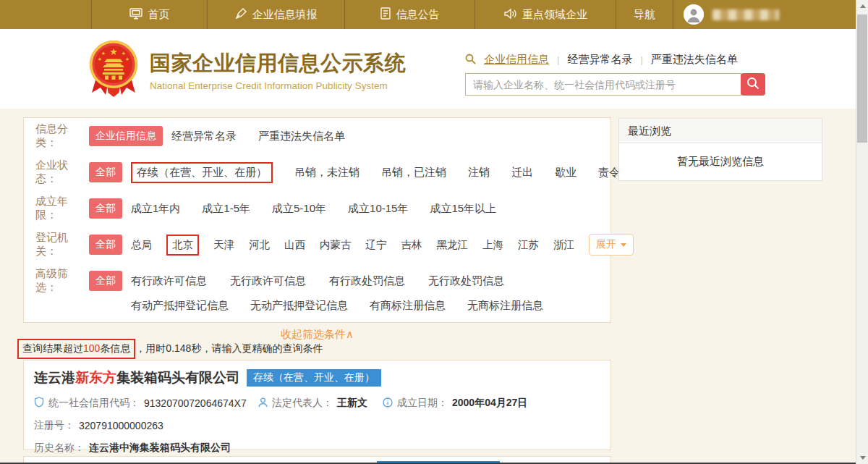  What do you see at coordinates (566, 172) in the screenshot?
I see `filter-option: 歇业` at bounding box center [566, 172].